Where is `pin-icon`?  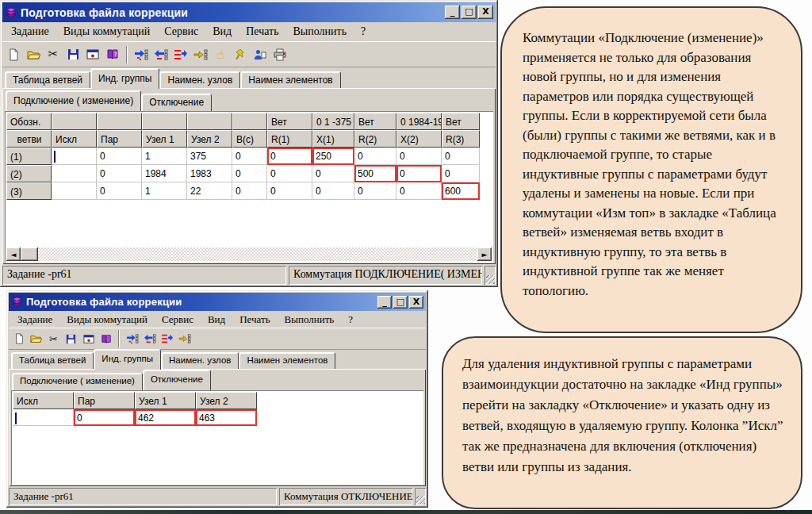 pin-icon is located at coordinates (240, 55).